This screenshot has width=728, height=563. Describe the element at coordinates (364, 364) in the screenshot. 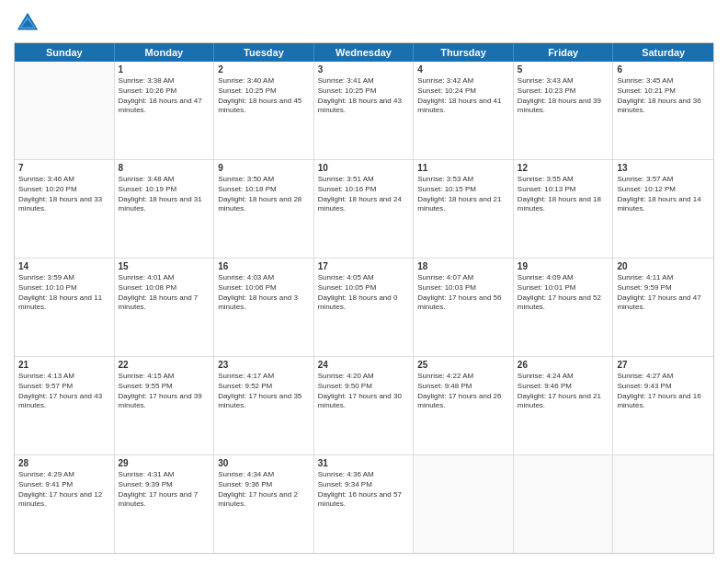

I see `day-number: 24` at that location.